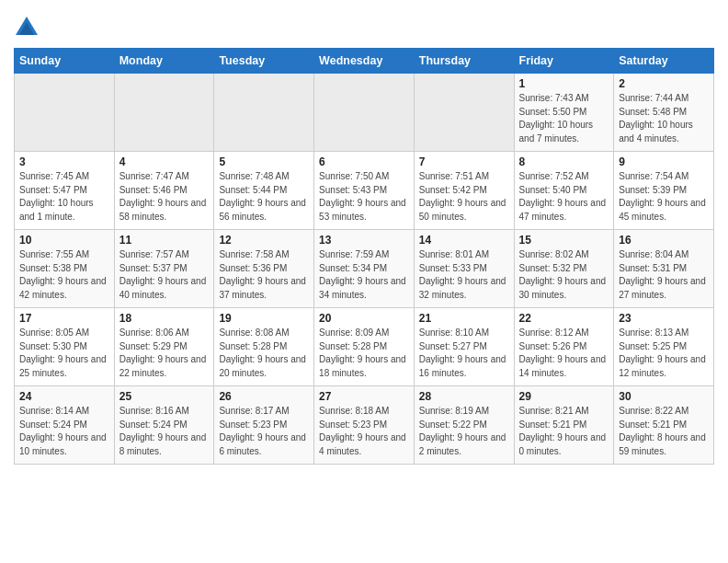 The width and height of the screenshot is (728, 563). Describe the element at coordinates (463, 425) in the screenshot. I see `calendar-cell: 28Sunrise: 8:19 AMSunset: 5:22 PMDayligh…` at that location.